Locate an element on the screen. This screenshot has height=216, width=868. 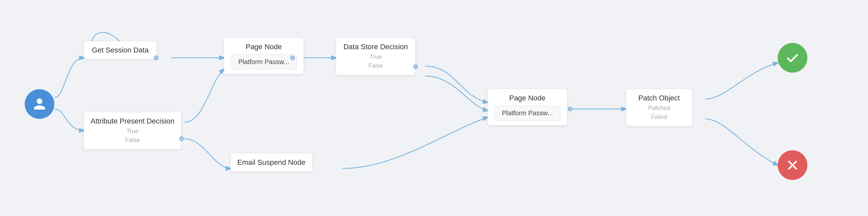
email-suspend-title: Email Suspend Node is located at coordinates (272, 163).